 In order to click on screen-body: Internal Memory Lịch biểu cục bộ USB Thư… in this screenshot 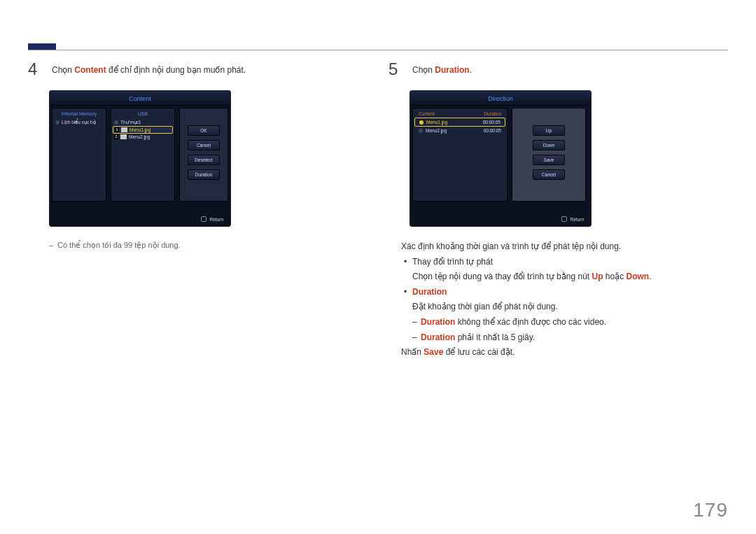, I will do `click(140, 155)`.